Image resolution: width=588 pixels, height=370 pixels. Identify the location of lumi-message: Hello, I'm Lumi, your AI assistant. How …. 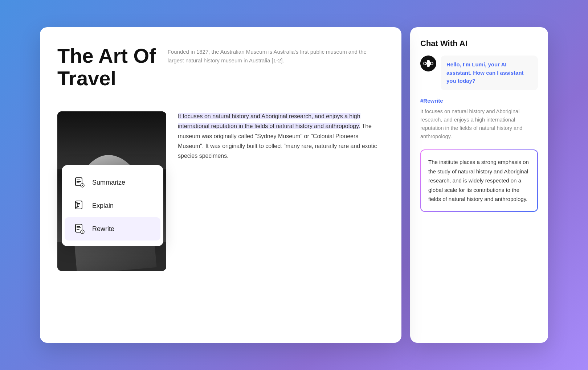
(479, 73).